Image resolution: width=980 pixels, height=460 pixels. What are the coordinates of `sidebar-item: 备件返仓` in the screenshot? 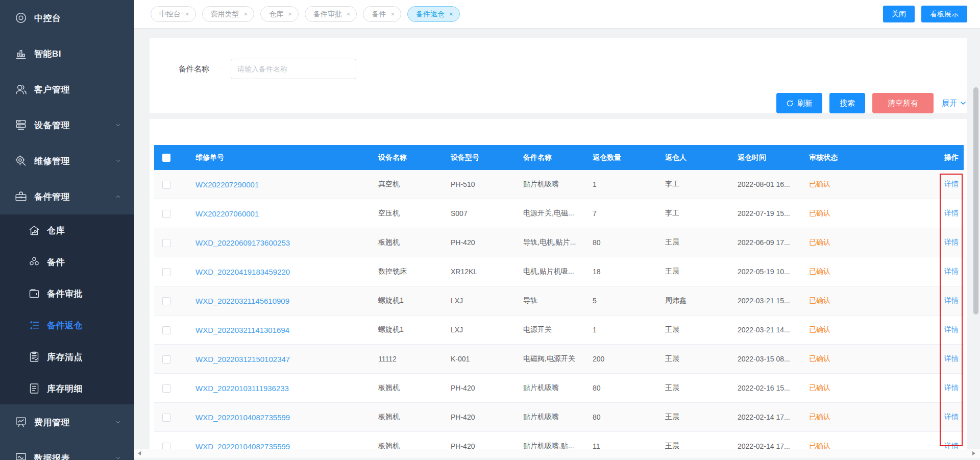 It's located at (67, 325).